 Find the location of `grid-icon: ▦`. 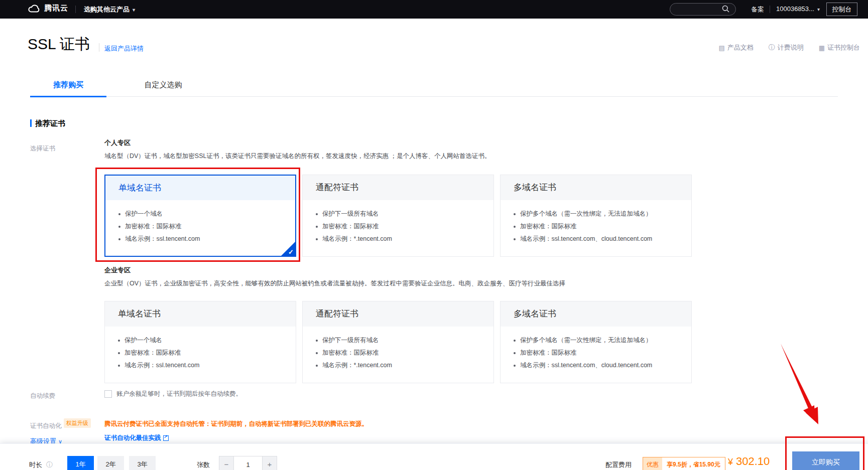

grid-icon: ▦ is located at coordinates (822, 48).